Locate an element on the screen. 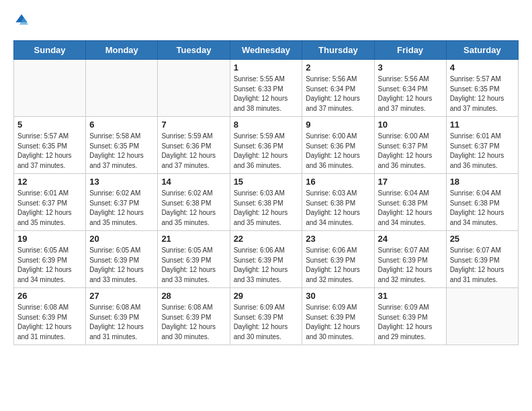 This screenshot has height=411, width=532. day-number: 28 is located at coordinates (193, 295).